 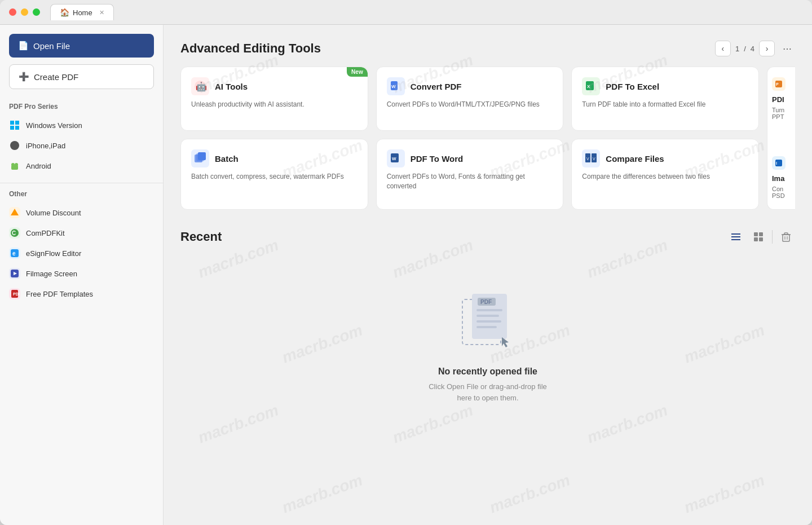 What do you see at coordinates (81, 233) in the screenshot?
I see `sidebar-item-compdfkit: C ComPDFKit` at bounding box center [81, 233].